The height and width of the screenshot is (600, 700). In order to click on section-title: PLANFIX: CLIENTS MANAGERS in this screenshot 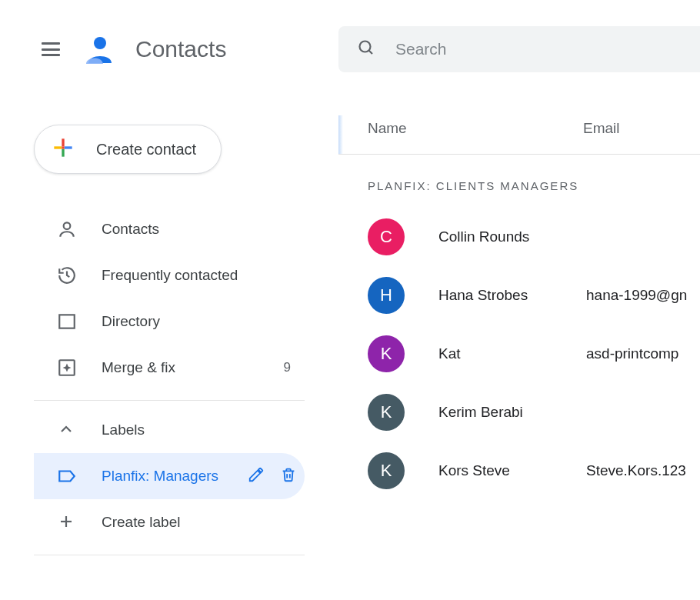, I will do `click(519, 182)`.